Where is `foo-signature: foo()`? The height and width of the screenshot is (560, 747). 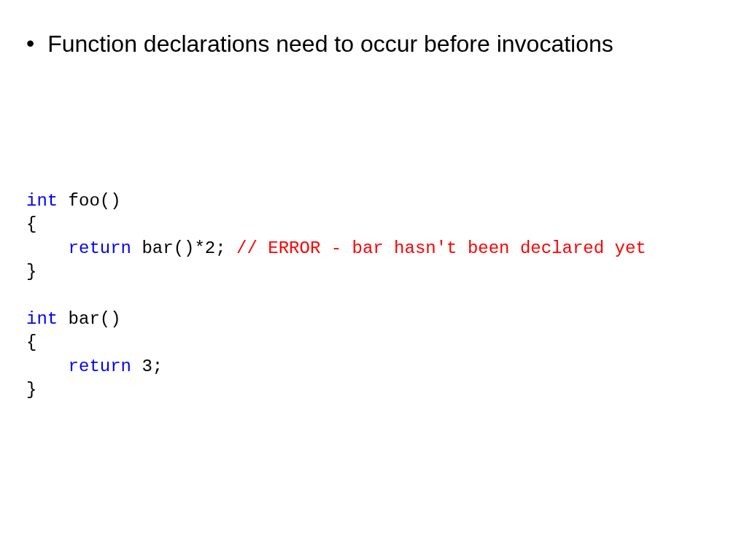 foo-signature: foo() is located at coordinates (89, 201).